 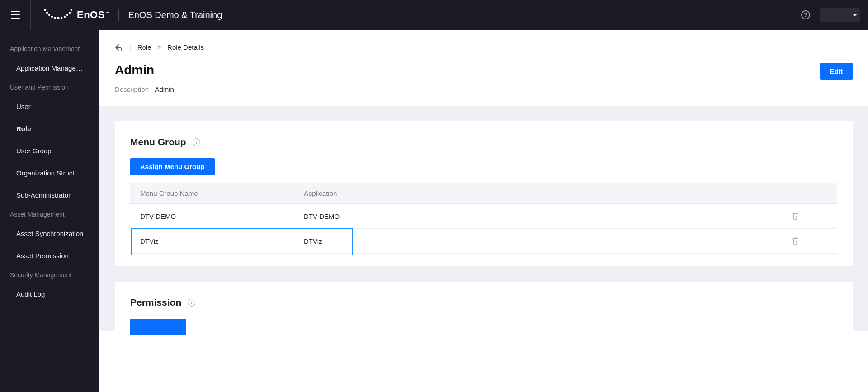 What do you see at coordinates (173, 166) in the screenshot?
I see `assign-menu-group-button: Assign Menu Group` at bounding box center [173, 166].